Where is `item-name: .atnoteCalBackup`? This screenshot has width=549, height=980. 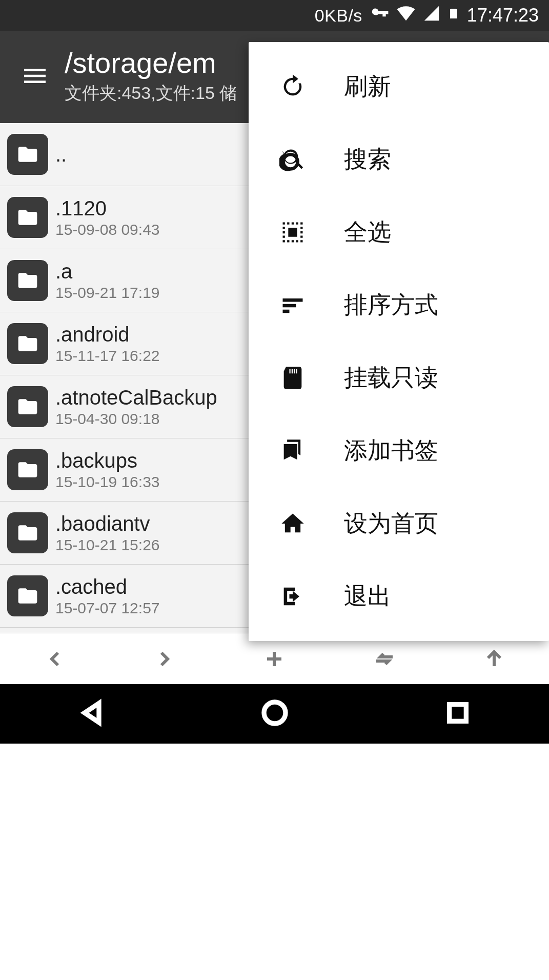
item-name: .atnoteCalBackup is located at coordinates (136, 398).